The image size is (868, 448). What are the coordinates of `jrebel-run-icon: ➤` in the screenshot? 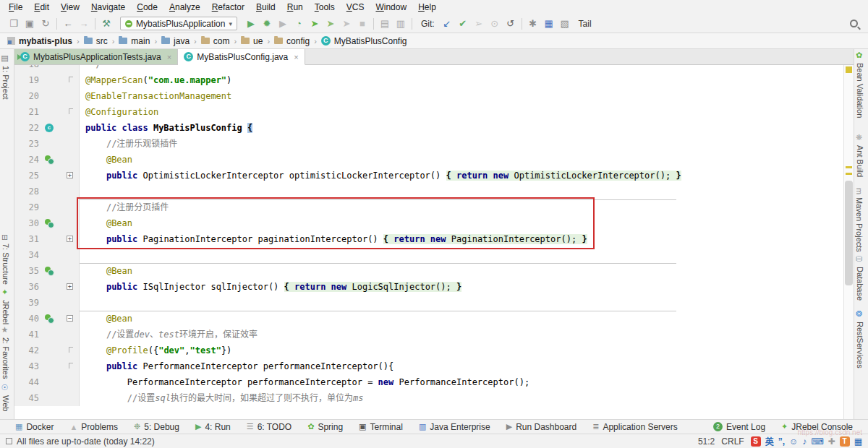 It's located at (315, 24).